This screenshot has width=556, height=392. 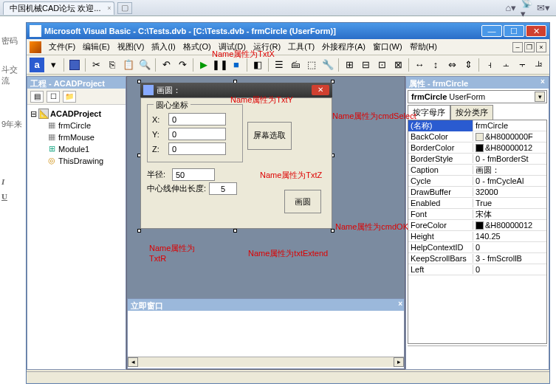 What do you see at coordinates (511, 8) in the screenshot?
I see `home-icon: ⌂▾` at bounding box center [511, 8].